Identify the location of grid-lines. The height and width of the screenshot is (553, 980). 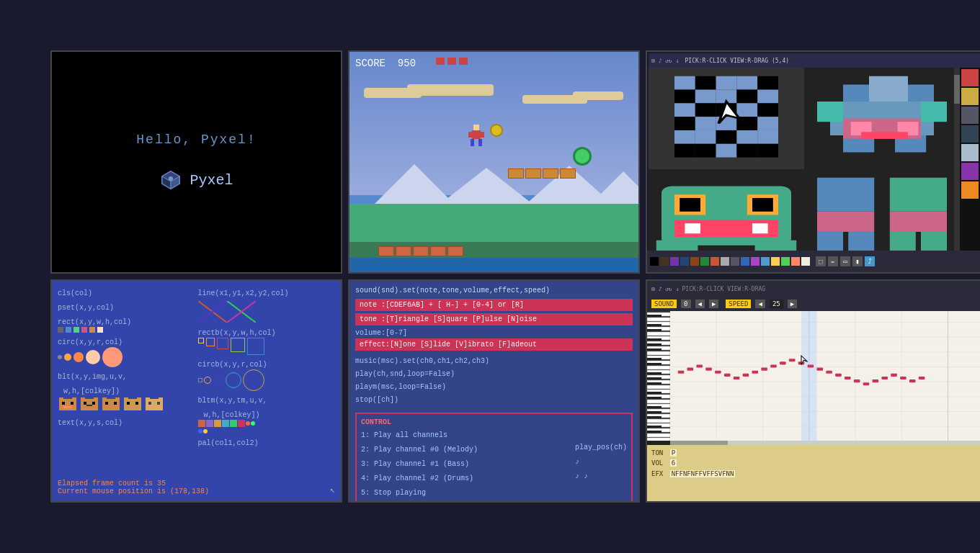
(825, 378).